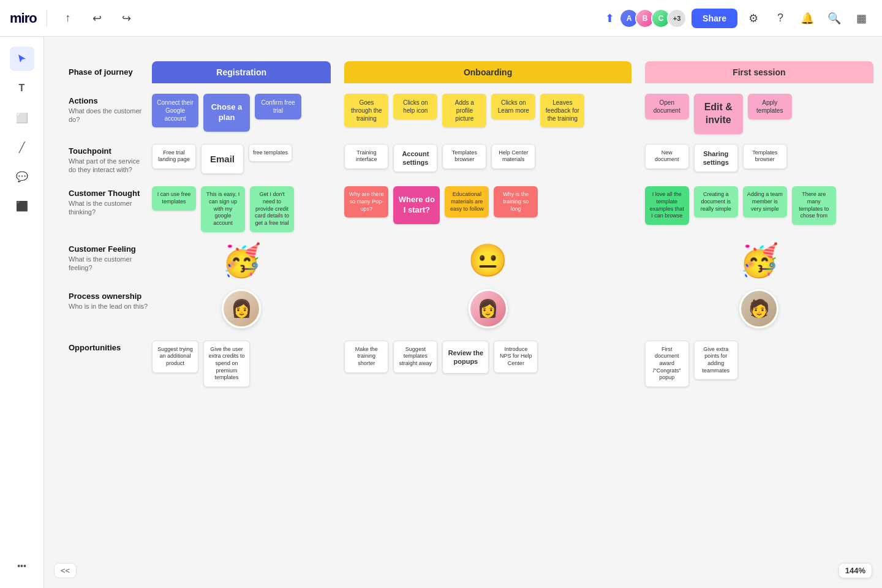  What do you see at coordinates (227, 364) in the screenshot?
I see `opportunity-card: Give the user extra credits to spend on …` at bounding box center [227, 364].